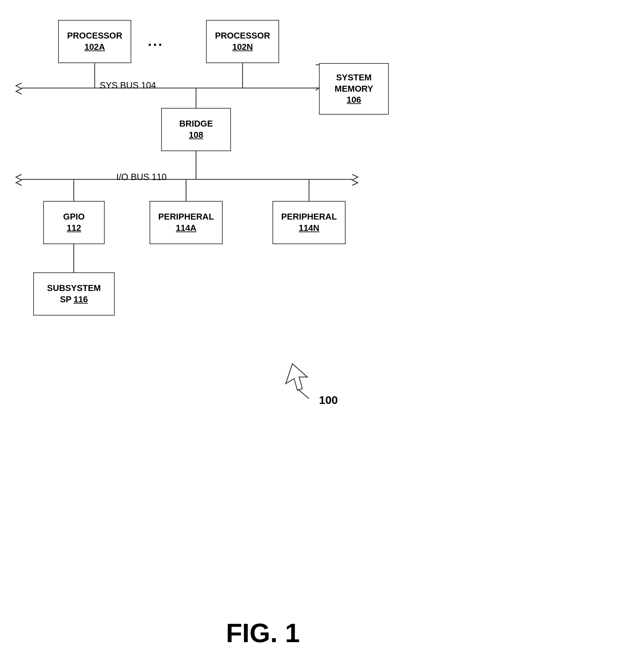 Image resolution: width=630 pixels, height=672 pixels. What do you see at coordinates (354, 89) in the screenshot?
I see `system-memory-label-line2: MEMORY` at bounding box center [354, 89].